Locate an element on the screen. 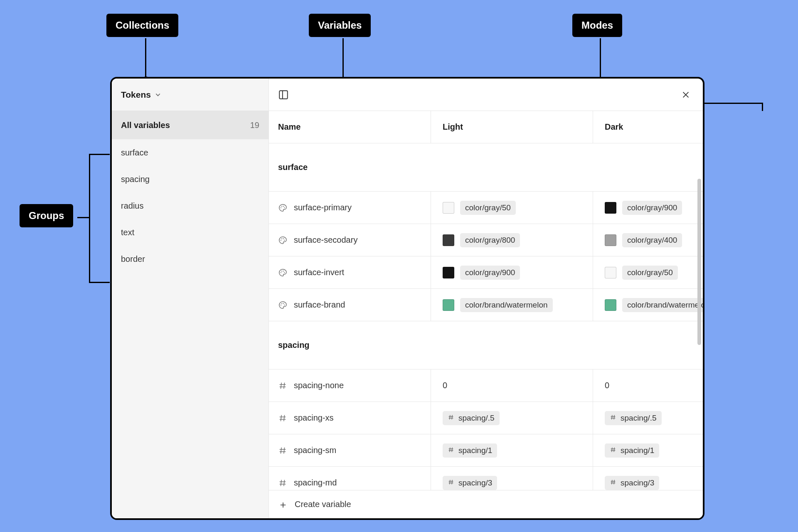 The height and width of the screenshot is (532, 798). collection-picker: Tokens is located at coordinates (190, 95).